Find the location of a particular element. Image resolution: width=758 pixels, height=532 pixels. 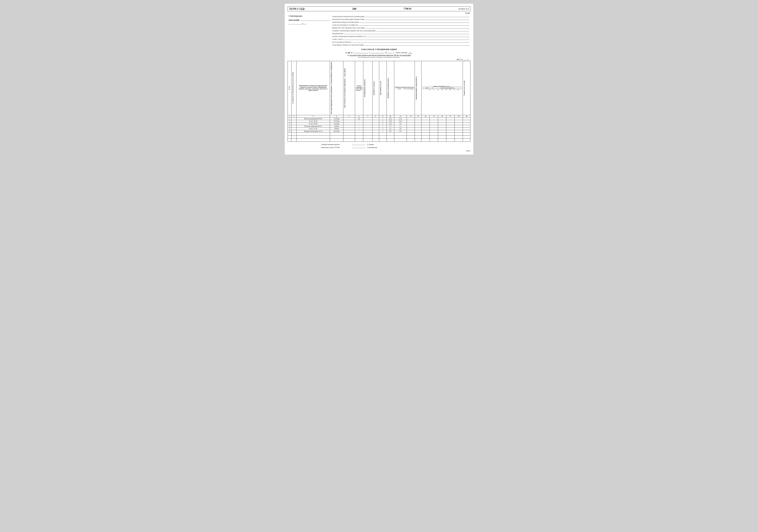

spec-month-line is located at coordinates (377, 52).